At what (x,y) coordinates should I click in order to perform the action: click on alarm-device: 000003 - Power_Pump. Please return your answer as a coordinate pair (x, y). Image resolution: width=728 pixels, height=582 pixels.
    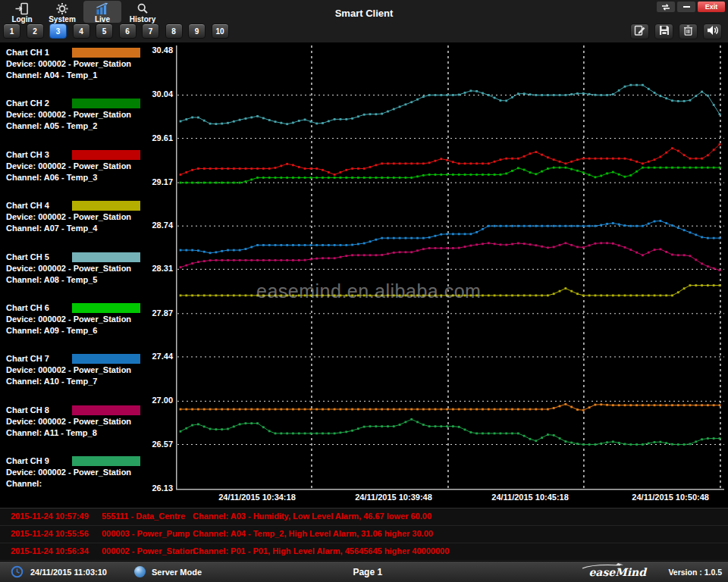
    Looking at the image, I should click on (146, 534).